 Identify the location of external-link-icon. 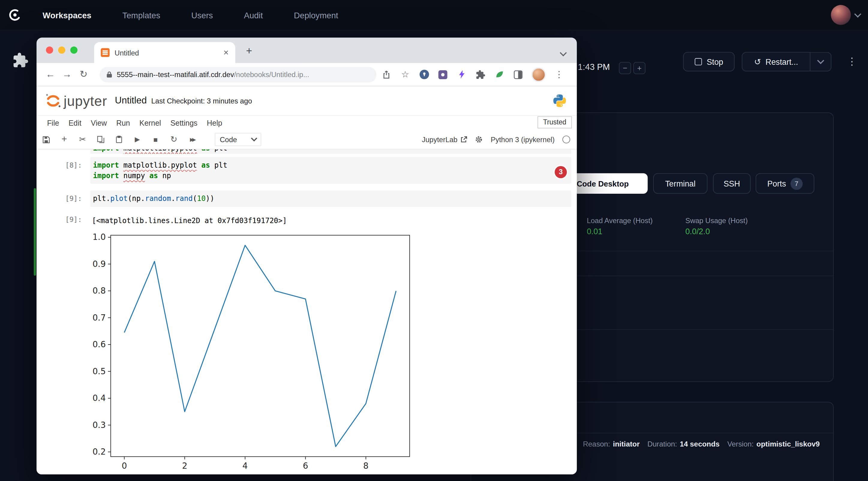
(464, 139).